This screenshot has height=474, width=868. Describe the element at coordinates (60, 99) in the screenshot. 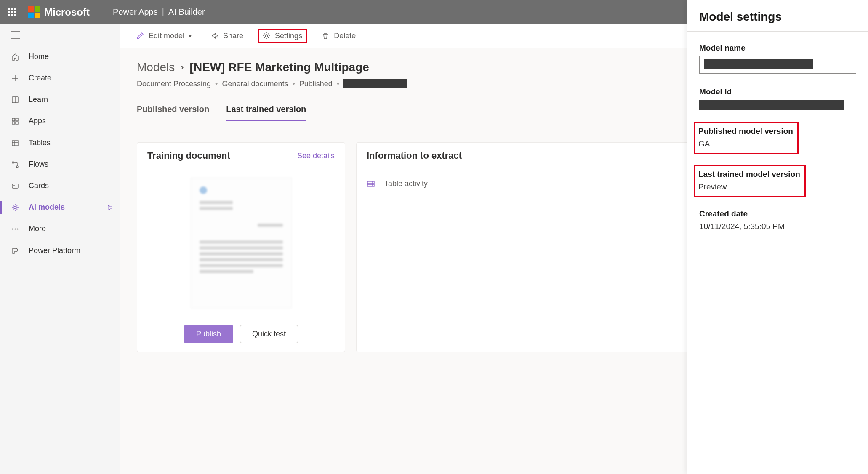

I see `nav-learn: Learn` at that location.